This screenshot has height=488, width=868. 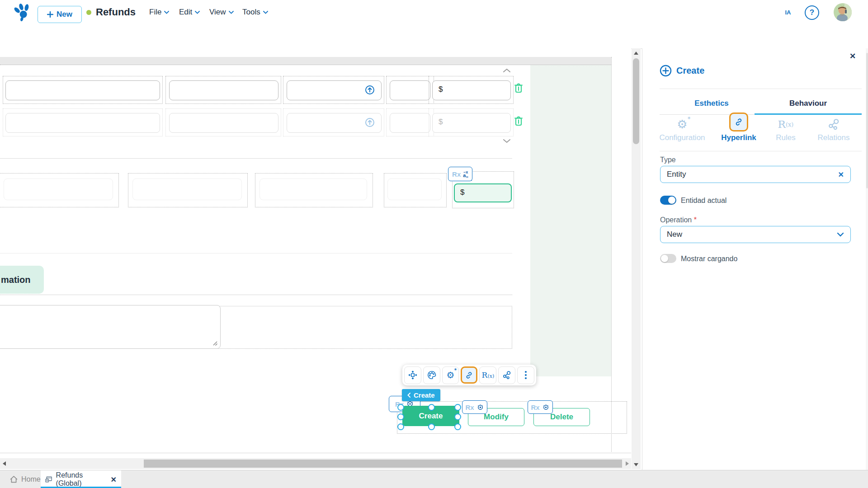 What do you see at coordinates (808, 103) in the screenshot?
I see `tab-behaviour: Behaviour` at bounding box center [808, 103].